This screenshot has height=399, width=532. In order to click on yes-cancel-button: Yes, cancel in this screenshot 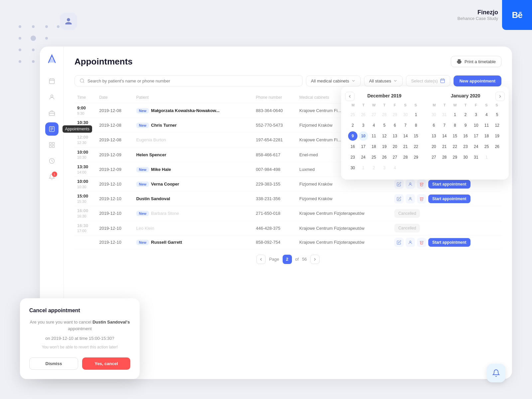, I will do `click(106, 364)`.